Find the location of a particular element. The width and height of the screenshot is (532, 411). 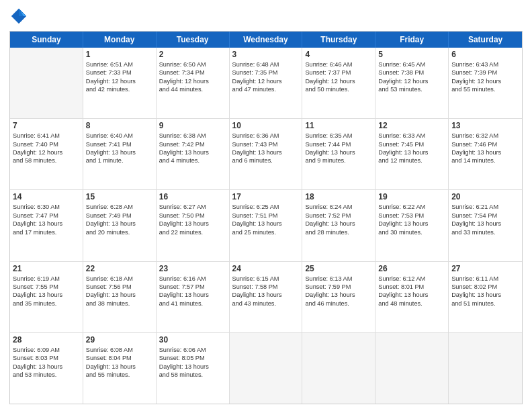

cal-cell-w3-d0: 21Sunrise: 6:19 AMSunset: 7:55 PMDayligh… is located at coordinates (47, 297).